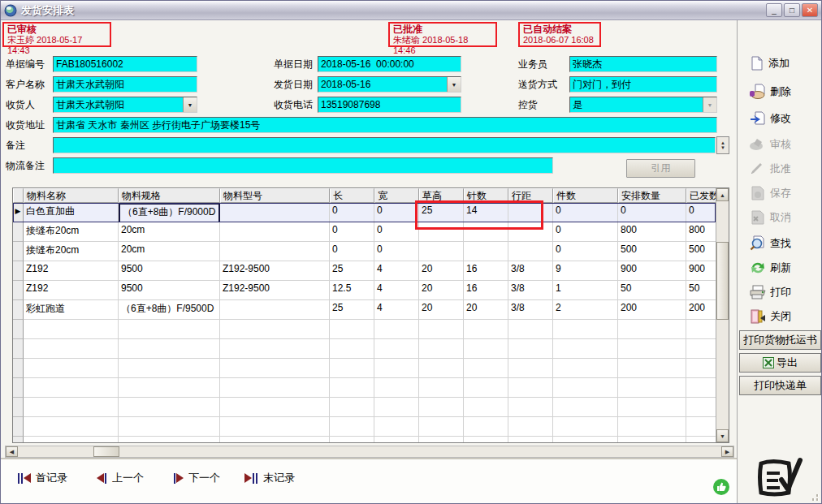  Describe the element at coordinates (71, 232) in the screenshot. I see `table-cell: 接缝布20cm` at that location.